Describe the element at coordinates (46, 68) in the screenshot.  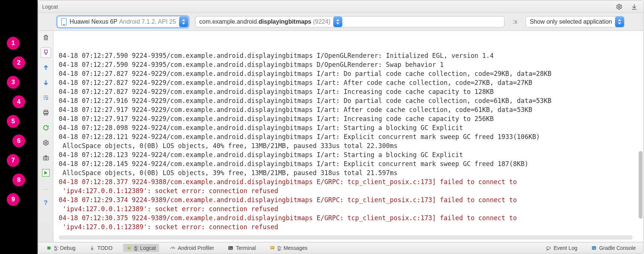
I see `up-arrow-icon` at that location.